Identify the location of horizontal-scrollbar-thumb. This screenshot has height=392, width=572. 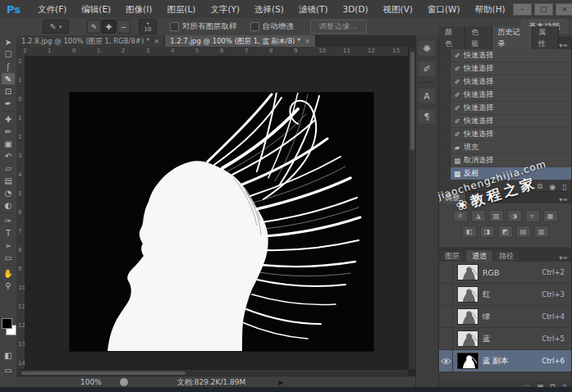
(103, 373).